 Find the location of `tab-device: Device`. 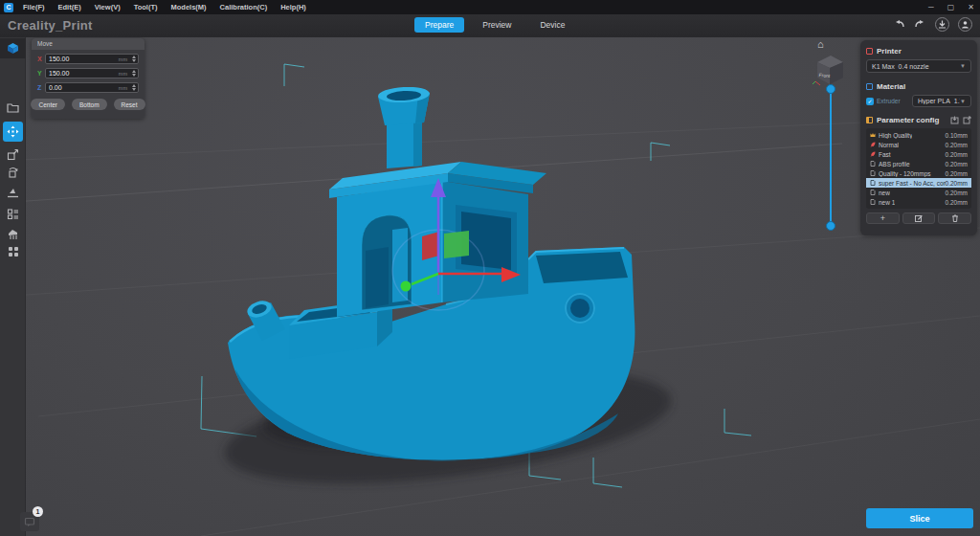

tab-device: Device is located at coordinates (552, 25).